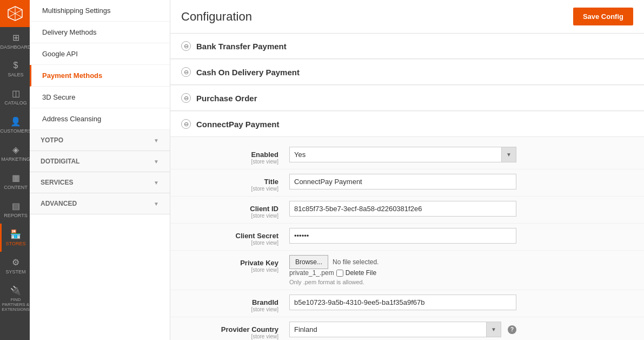 This screenshot has width=644, height=340. Describe the element at coordinates (99, 76) in the screenshot. I see `menu-item-payment-methods: Payment Methods` at that location.